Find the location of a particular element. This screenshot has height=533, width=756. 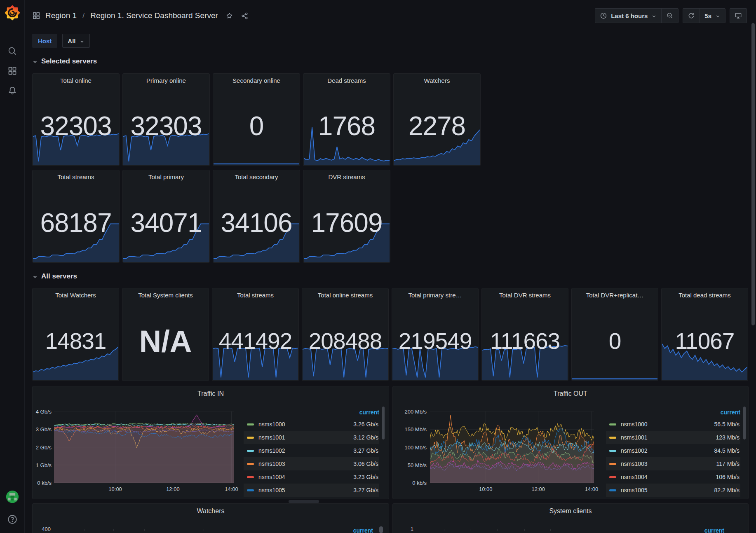

traffic-in-chart is located at coordinates (144, 447).